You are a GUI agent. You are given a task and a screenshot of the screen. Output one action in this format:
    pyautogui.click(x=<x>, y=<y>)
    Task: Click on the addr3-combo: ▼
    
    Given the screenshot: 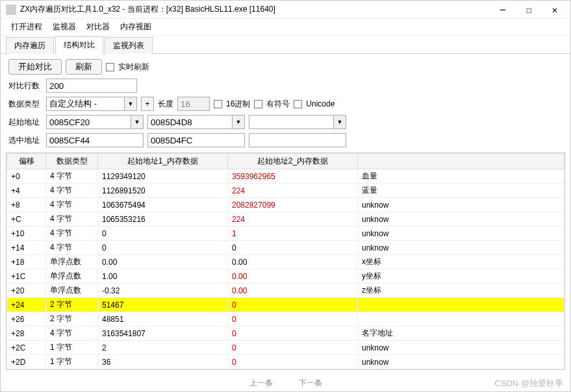 What is the action you would take?
    pyautogui.click(x=298, y=122)
    